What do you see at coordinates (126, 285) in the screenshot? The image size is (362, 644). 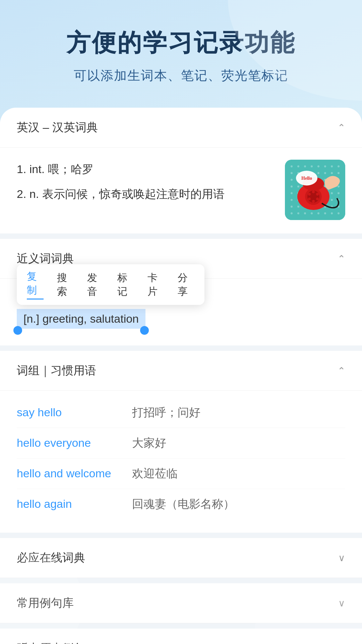 I see `context-menu-mark: 标记` at bounding box center [126, 285].